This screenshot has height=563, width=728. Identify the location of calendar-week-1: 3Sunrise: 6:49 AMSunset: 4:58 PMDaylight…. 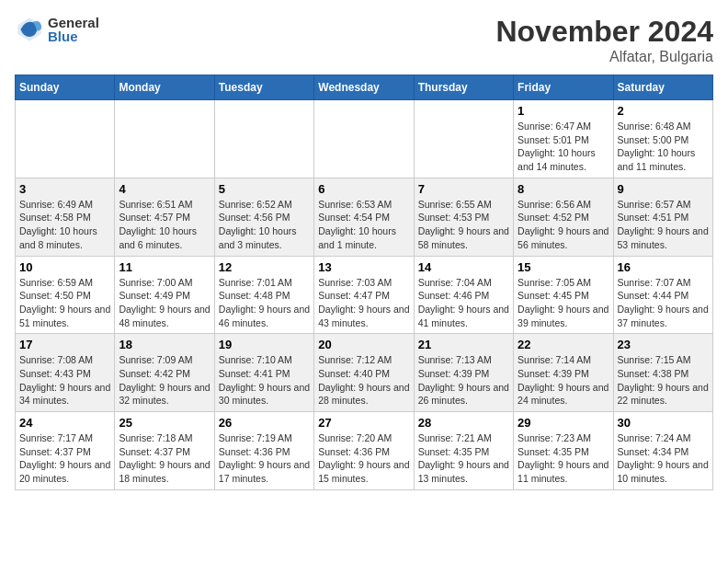
(364, 217).